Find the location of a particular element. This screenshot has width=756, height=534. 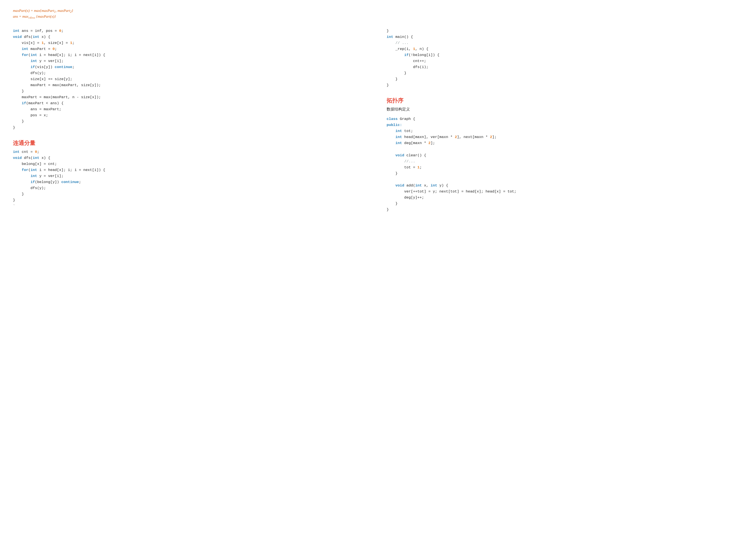

section-heading-topological: 拓扑序 is located at coordinates (565, 101).